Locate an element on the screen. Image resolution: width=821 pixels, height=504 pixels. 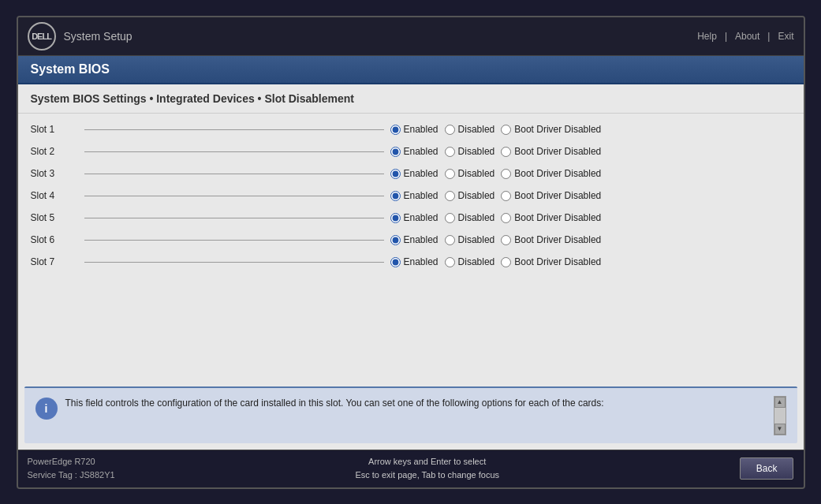
slot-4-disabled-option: Disabled is located at coordinates (470, 196).